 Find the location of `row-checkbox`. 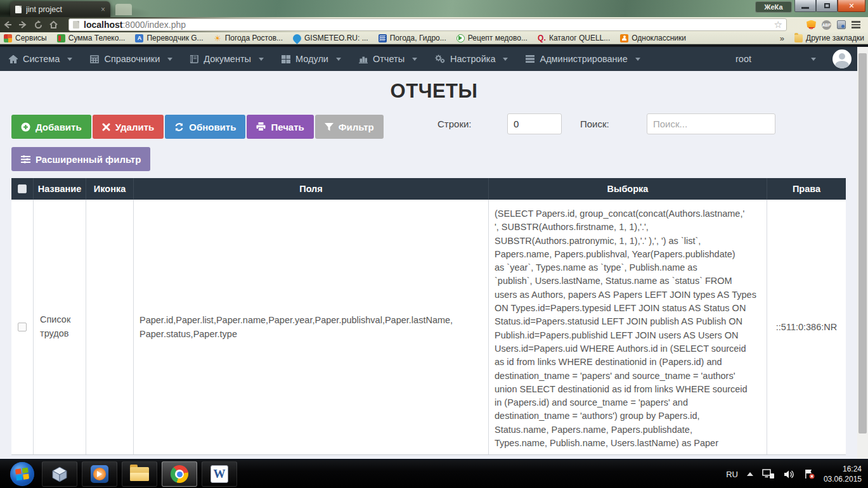

row-checkbox is located at coordinates (22, 327).